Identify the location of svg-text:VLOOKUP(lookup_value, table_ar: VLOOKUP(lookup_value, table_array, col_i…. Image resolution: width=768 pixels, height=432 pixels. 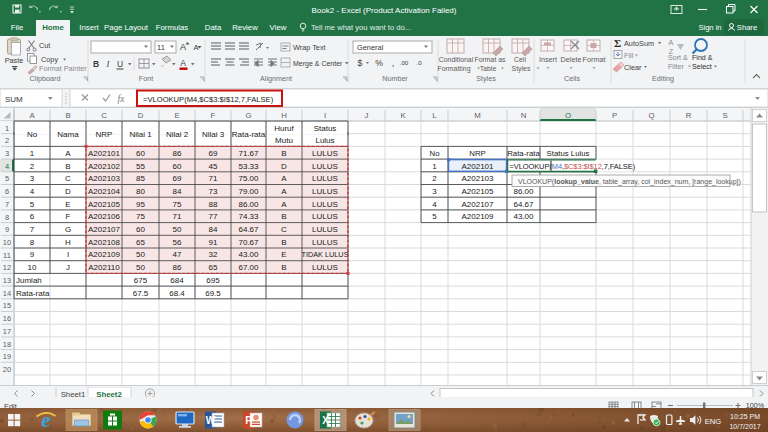
(630, 182).